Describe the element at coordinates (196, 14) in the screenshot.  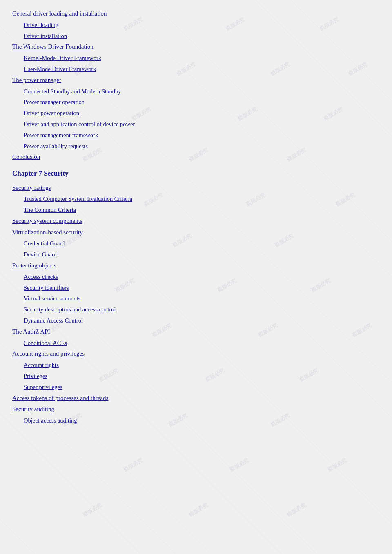
I see `list-item: General driver loading and installation` at that location.